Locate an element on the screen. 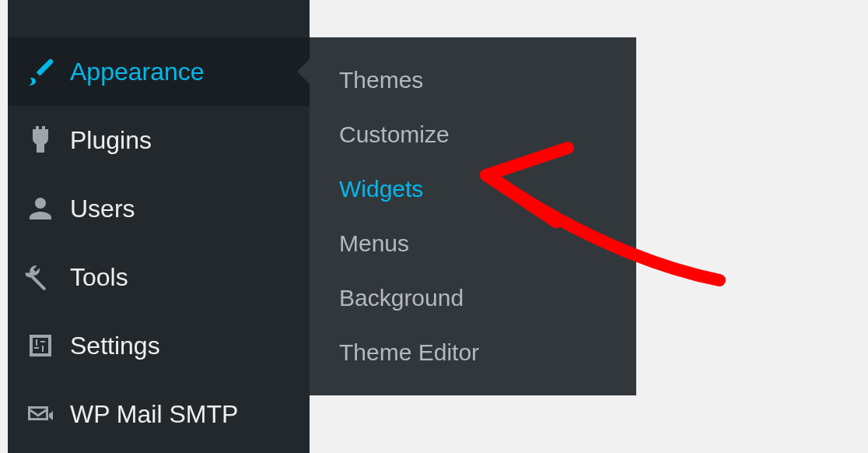  sliders-icon is located at coordinates (40, 346).